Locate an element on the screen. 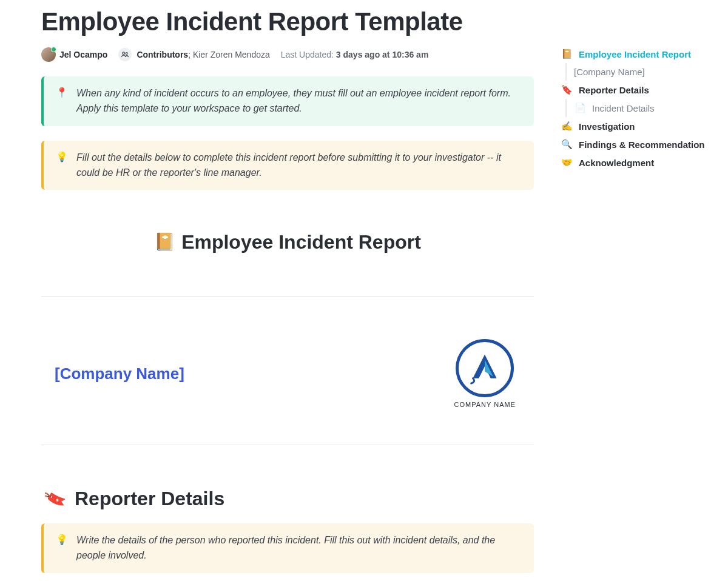 This screenshot has width=728, height=581. author-name: Jel Ocampo is located at coordinates (84, 55).